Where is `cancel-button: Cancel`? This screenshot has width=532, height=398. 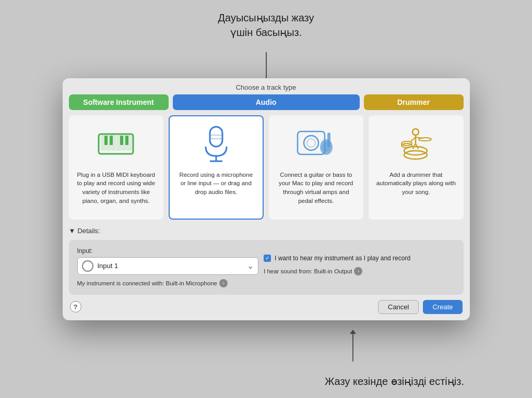
cancel-button: Cancel is located at coordinates (398, 307).